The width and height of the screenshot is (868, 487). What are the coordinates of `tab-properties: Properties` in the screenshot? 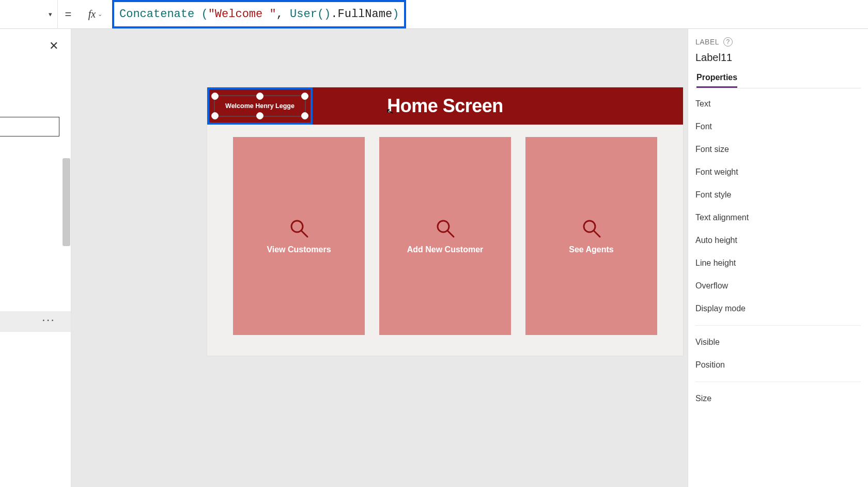 It's located at (717, 81).